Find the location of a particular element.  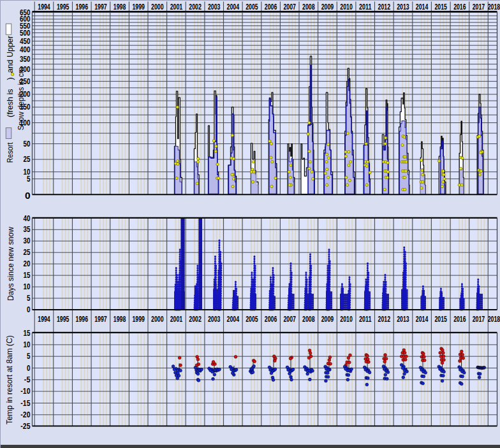

svg-text: (fresh is ) and Upper is located at coordinates (10, 76).